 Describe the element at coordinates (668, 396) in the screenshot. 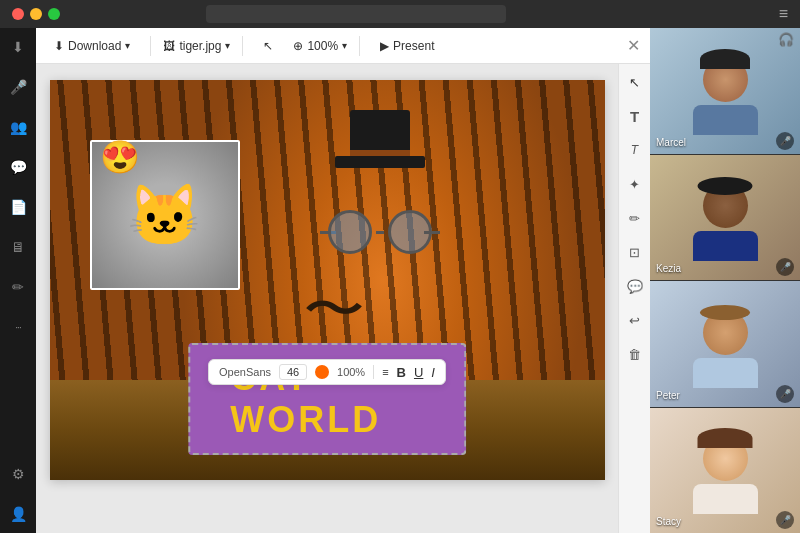

I see `video-name-3: Peter` at that location.